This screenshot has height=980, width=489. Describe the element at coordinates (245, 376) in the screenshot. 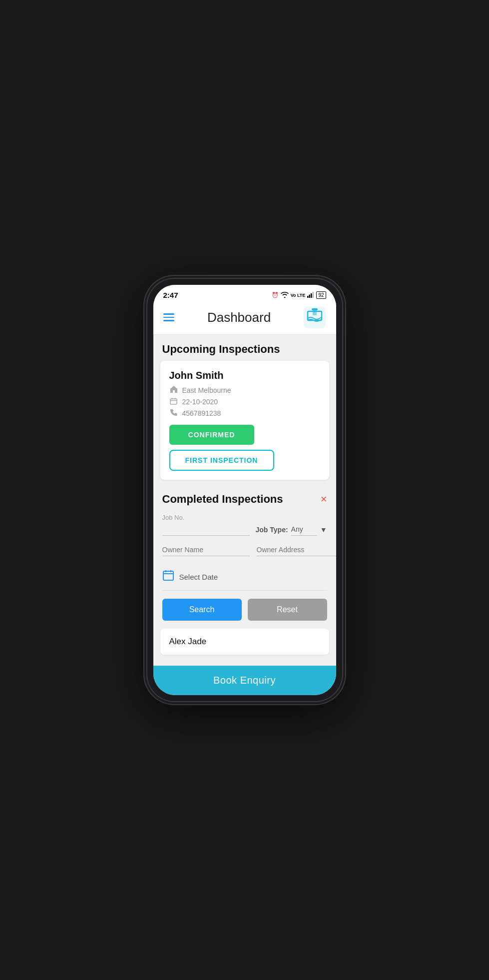

I see `client-name: John Smith` at that location.